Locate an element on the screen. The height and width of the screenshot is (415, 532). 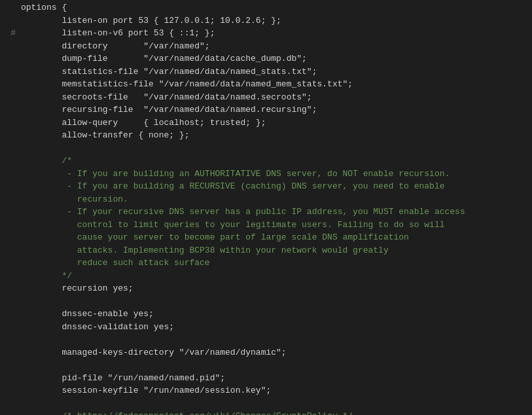
code-line: - If you are building an AUTHORITATIVE D… is located at coordinates (266, 174).